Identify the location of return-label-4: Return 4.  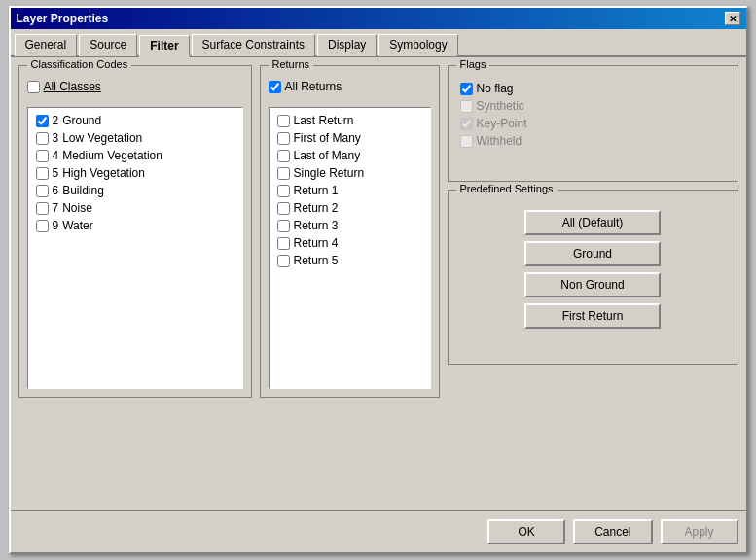
(316, 243).